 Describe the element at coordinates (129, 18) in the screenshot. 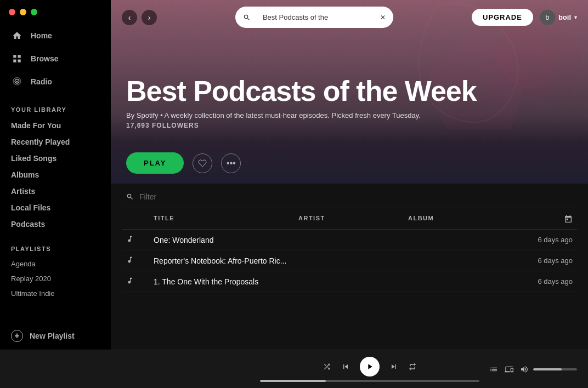

I see `back-button: ‹` at that location.